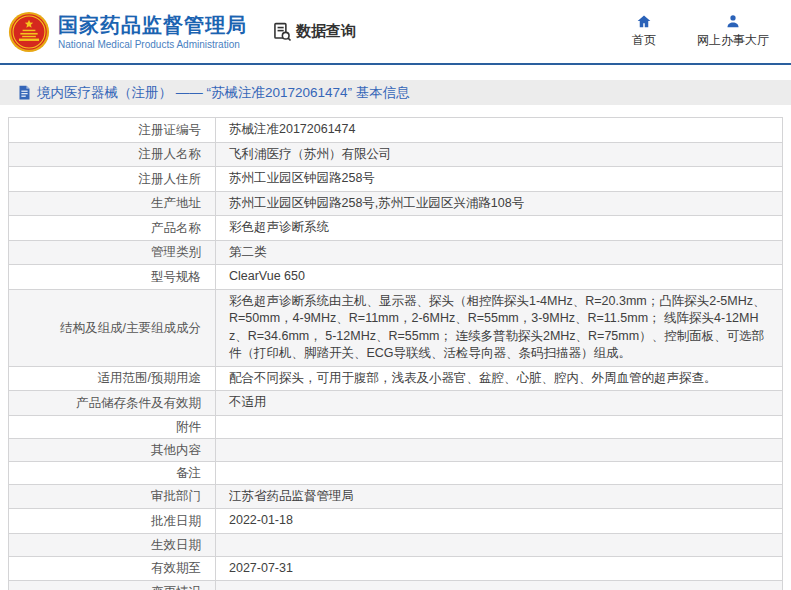 This screenshot has width=791, height=590. I want to click on table-row: 备注, so click(396, 472).